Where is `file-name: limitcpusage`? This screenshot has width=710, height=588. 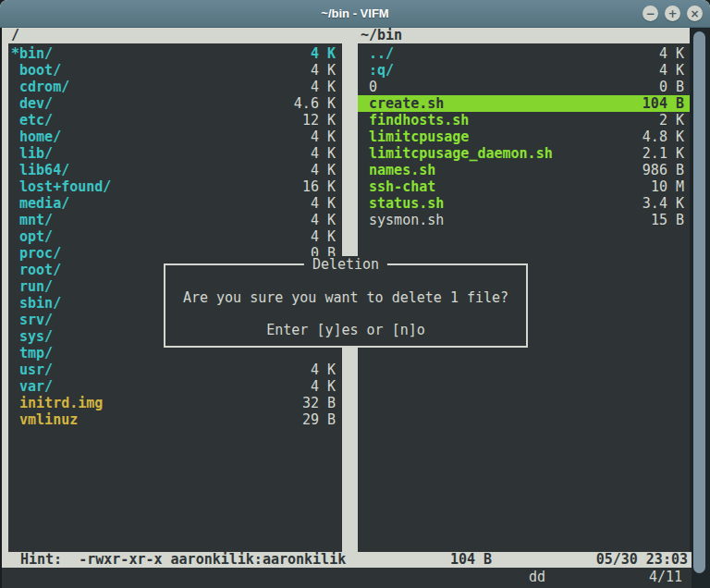
file-name: limitcpusage is located at coordinates (501, 137).